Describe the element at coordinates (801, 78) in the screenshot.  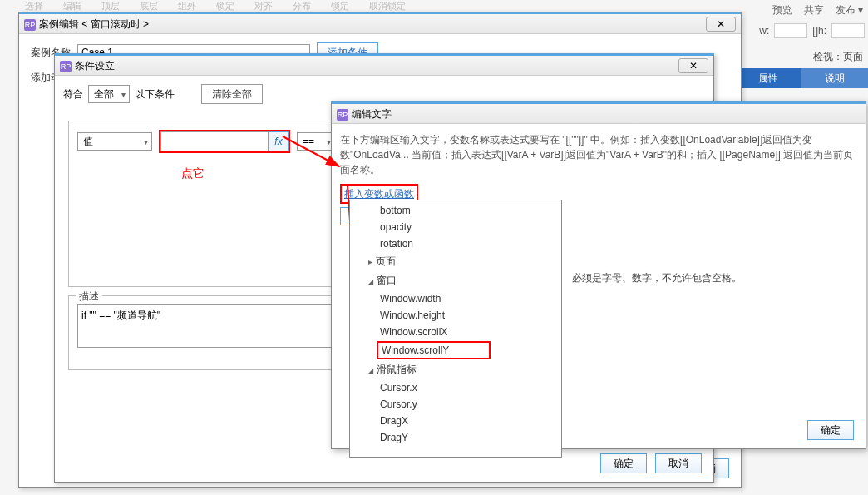
I see `side-tabs: 属性 说明` at that location.